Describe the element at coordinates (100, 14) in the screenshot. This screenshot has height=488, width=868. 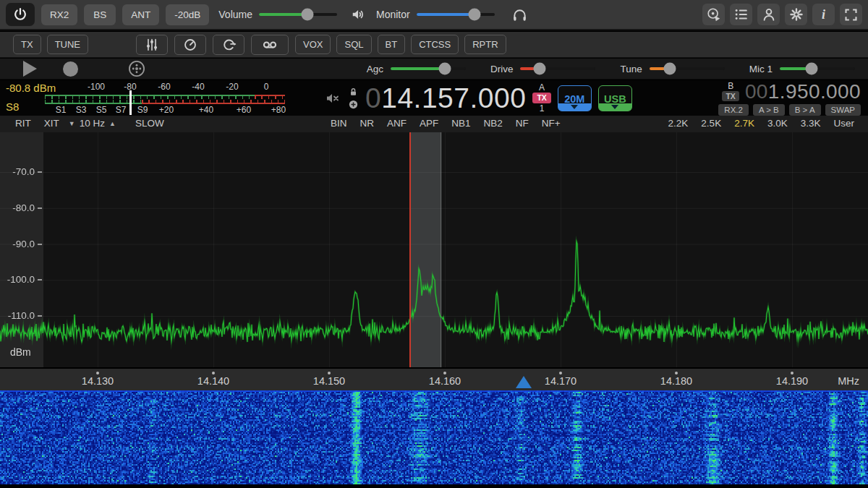
I see `topbar-button-bs: BS` at that location.